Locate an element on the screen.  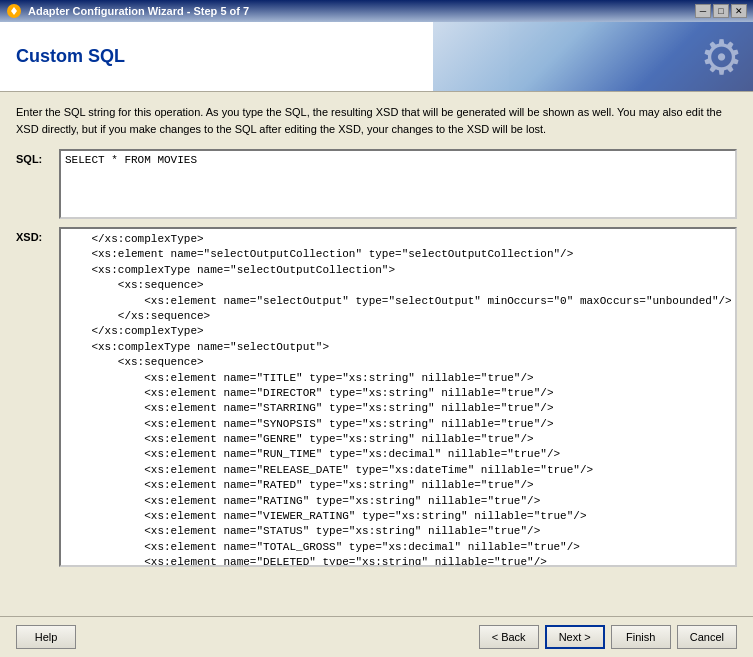
wizard-footer: Help < Back Next > Finish Cancel is located at coordinates (376, 636).